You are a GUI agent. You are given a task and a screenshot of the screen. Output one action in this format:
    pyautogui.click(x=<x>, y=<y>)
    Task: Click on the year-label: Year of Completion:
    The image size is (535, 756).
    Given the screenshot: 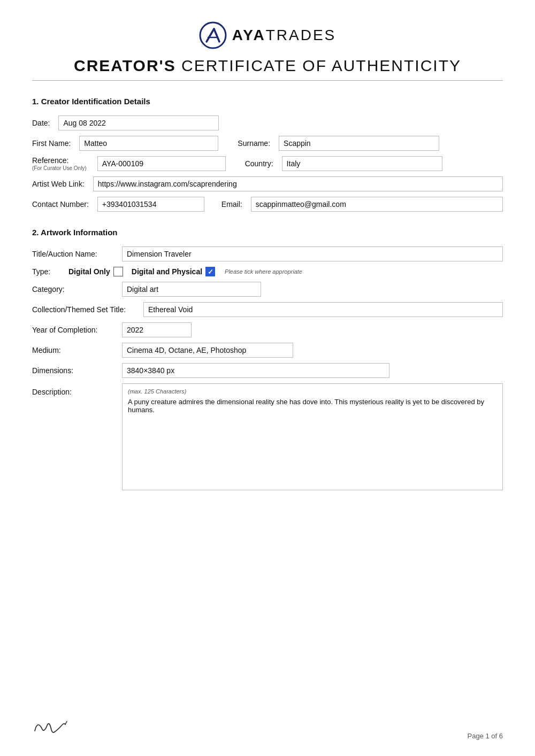 What is the action you would take?
    pyautogui.click(x=75, y=330)
    